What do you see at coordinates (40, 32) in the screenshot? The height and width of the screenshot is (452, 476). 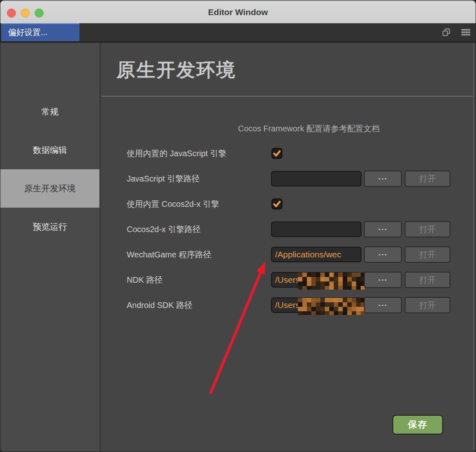 I see `tab-preferences: 偏好设置...` at bounding box center [40, 32].